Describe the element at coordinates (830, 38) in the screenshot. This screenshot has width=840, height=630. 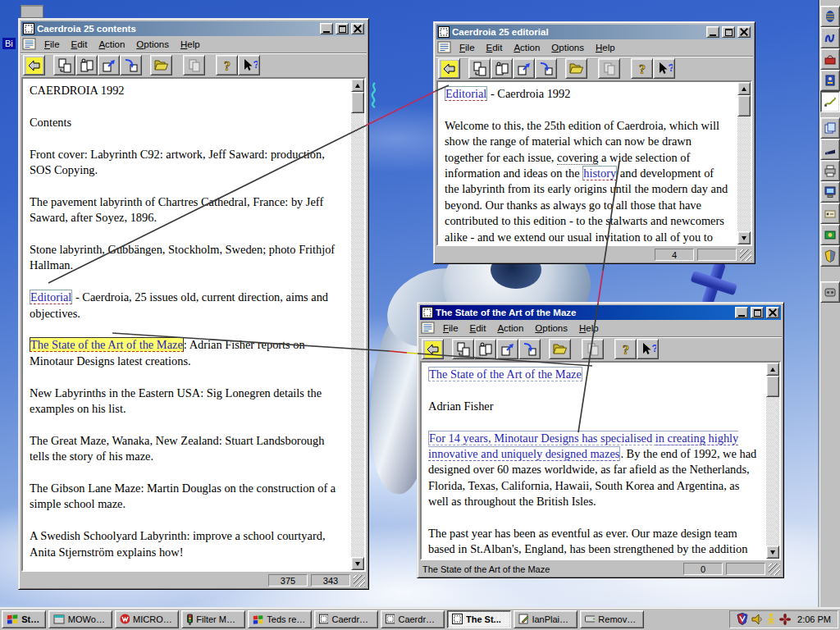
I see `coil-icon` at that location.